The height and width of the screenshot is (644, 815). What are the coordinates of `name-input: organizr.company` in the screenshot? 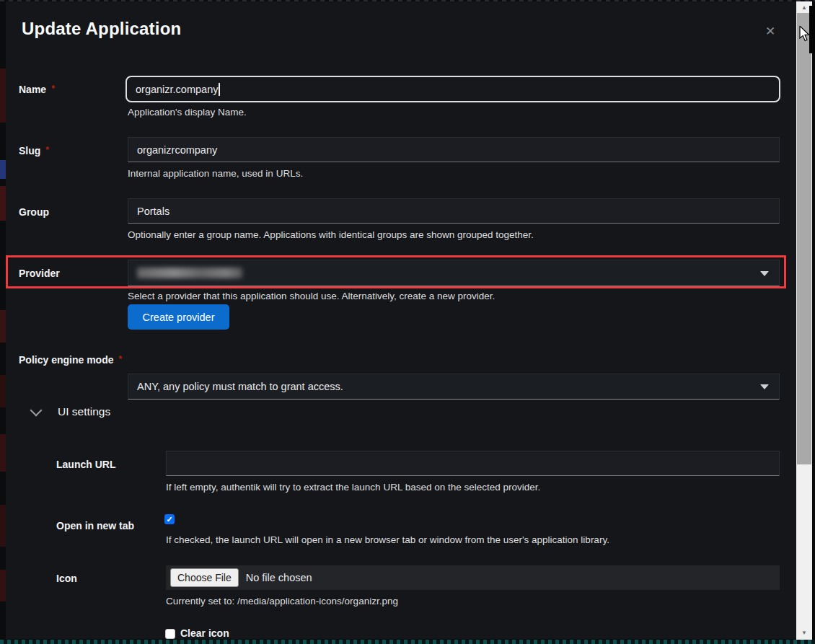 It's located at (453, 89).